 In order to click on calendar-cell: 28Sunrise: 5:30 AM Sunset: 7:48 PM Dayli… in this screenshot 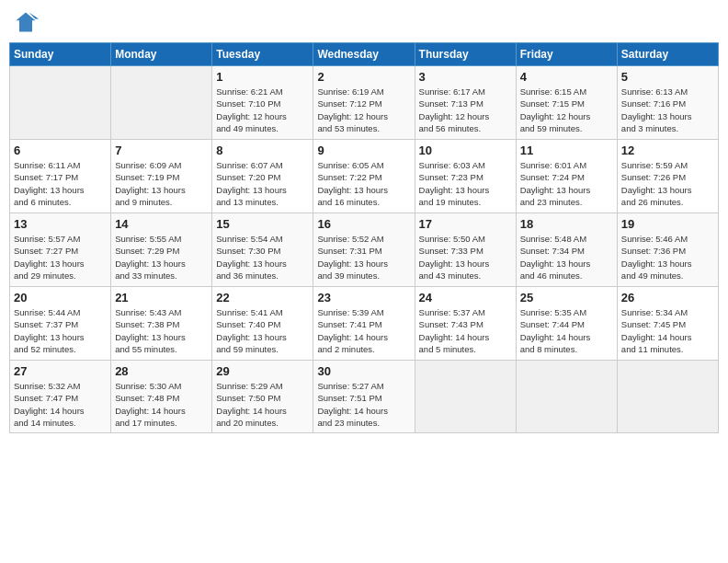, I will do `click(162, 397)`.